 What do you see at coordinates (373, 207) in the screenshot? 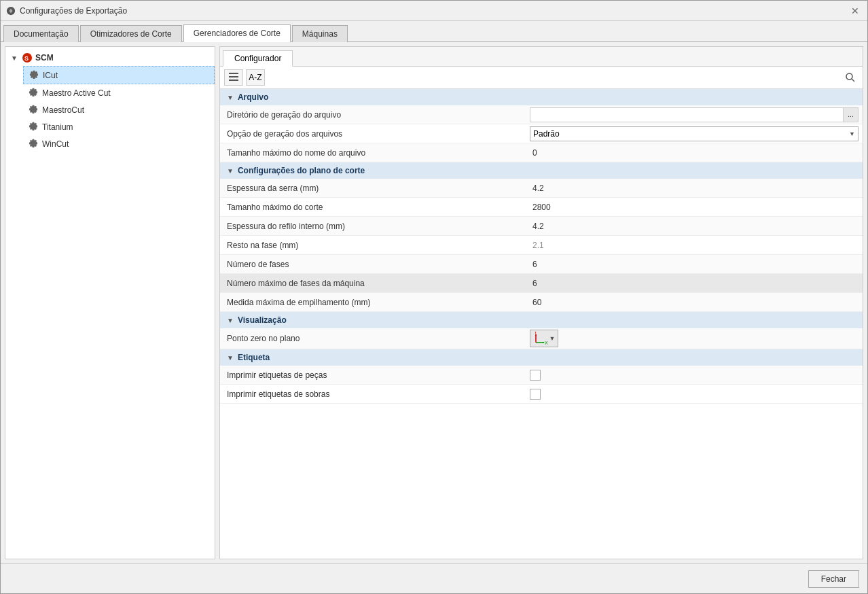
I see `label-tamanho-corte: Tamanho máximo do corte` at bounding box center [373, 207].